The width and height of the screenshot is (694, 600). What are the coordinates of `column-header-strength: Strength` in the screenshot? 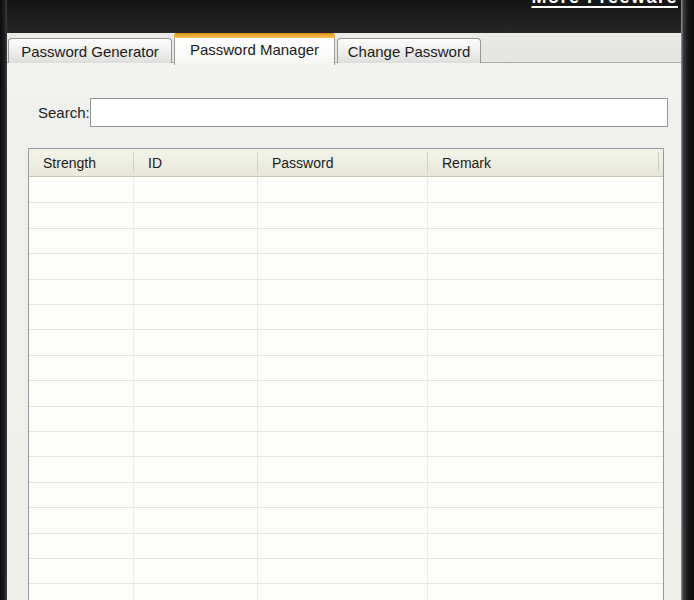 It's located at (82, 162).